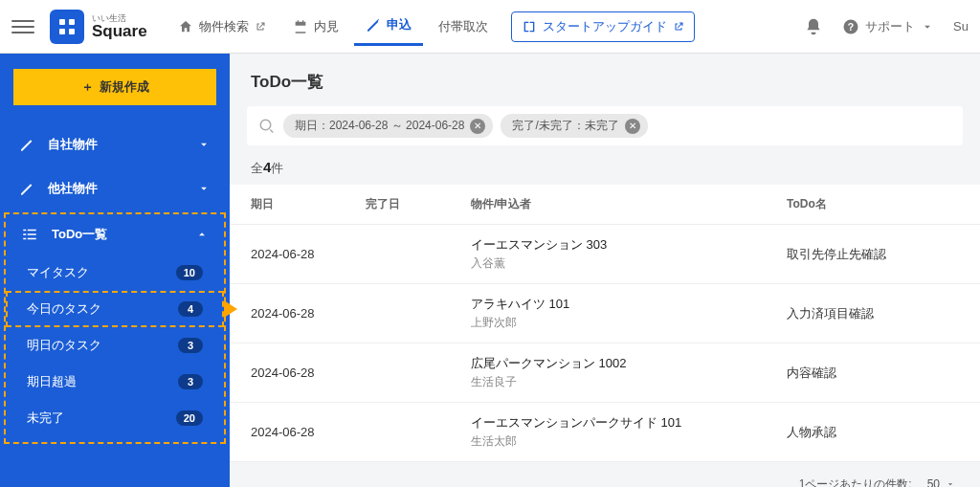  I want to click on applicant-name: 生活太郎, so click(629, 442).